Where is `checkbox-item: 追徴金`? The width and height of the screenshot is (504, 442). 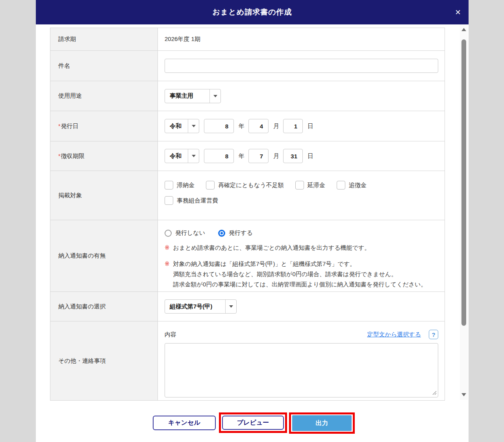
checkbox-item: 追徴金 is located at coordinates (352, 185).